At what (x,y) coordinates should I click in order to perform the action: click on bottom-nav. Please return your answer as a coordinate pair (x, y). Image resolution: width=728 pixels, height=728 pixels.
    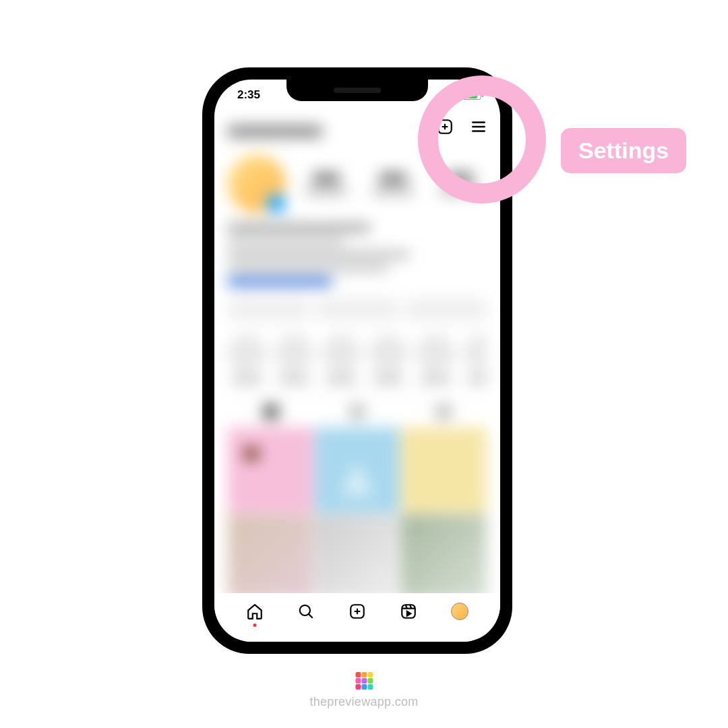
    Looking at the image, I should click on (357, 617).